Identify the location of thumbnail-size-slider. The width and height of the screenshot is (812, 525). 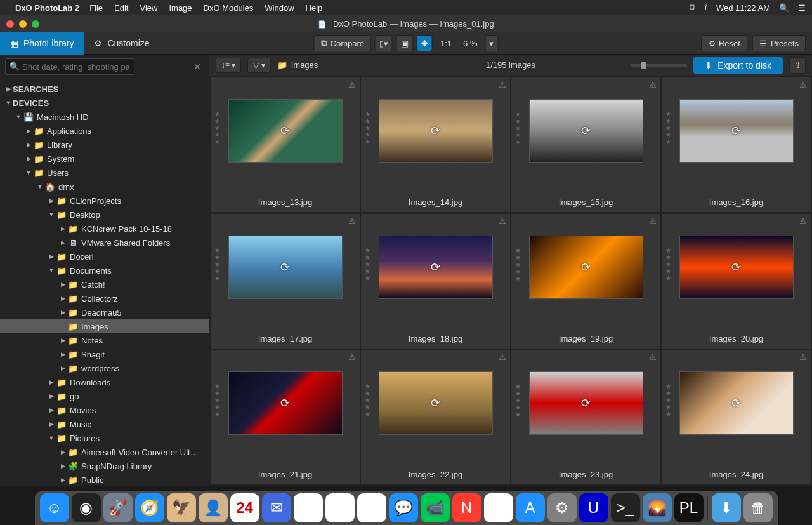
(658, 65).